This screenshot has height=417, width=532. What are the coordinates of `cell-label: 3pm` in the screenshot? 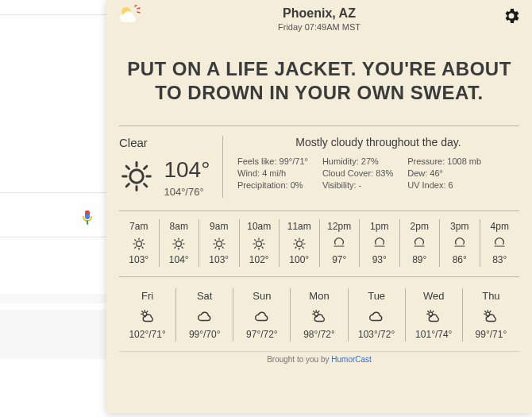 It's located at (460, 226).